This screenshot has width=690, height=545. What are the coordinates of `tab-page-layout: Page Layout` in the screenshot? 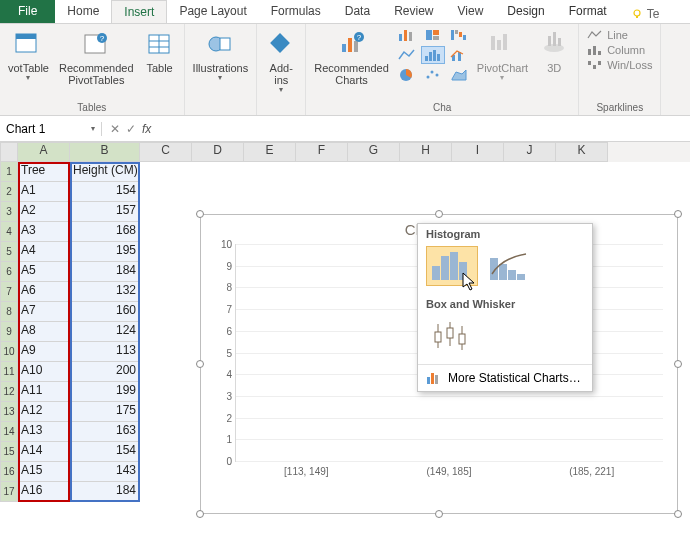 It's located at (212, 12).